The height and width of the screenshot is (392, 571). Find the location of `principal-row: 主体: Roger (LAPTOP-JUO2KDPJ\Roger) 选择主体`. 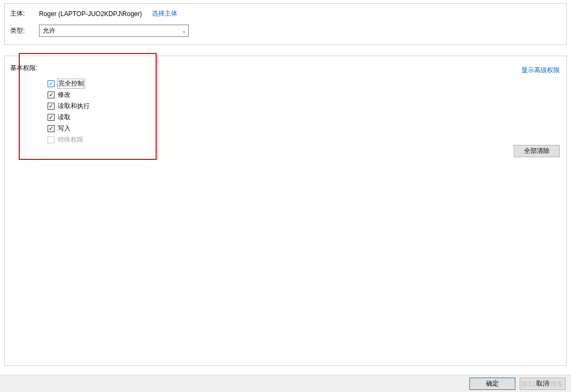

principal-row: 主体: Roger (LAPTOP-JUO2KDPJ\Roger) 选择主体 is located at coordinates (286, 14).